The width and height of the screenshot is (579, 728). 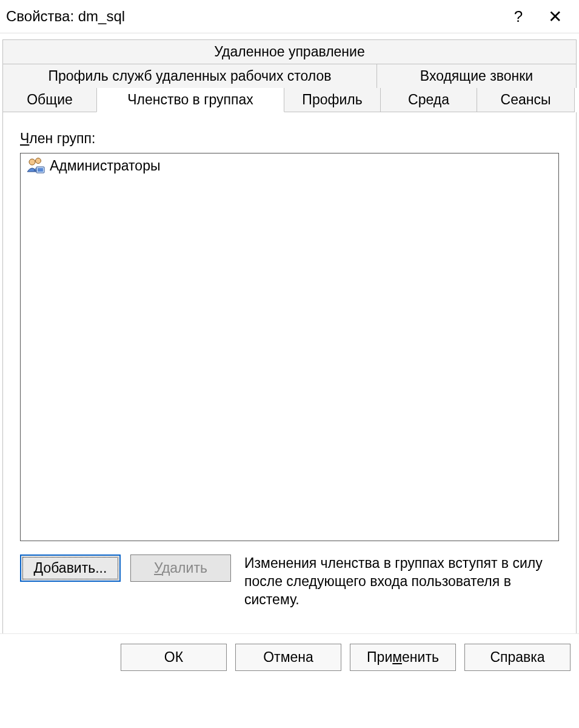 What do you see at coordinates (181, 568) in the screenshot?
I see `remove-button: Удалить` at bounding box center [181, 568].